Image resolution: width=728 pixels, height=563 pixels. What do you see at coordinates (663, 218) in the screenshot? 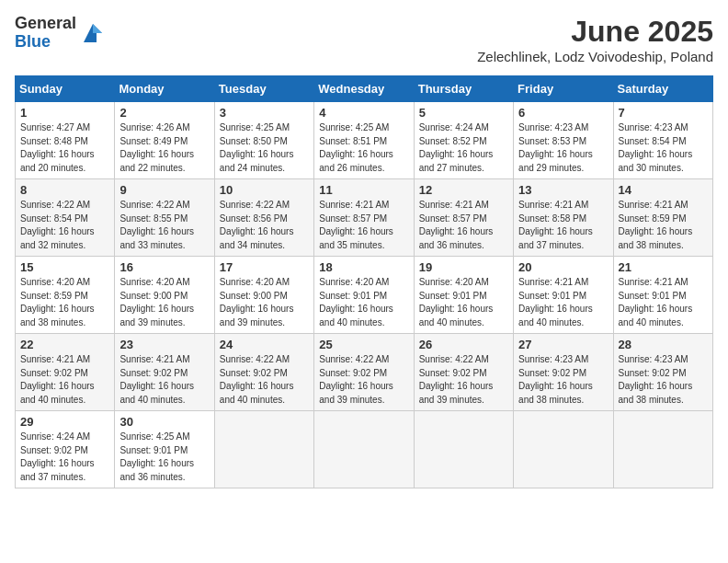
I see `calendar-cell: 14Sunrise: 4:21 AM Sunset: 8:59 PM Dayli…` at bounding box center [663, 218].